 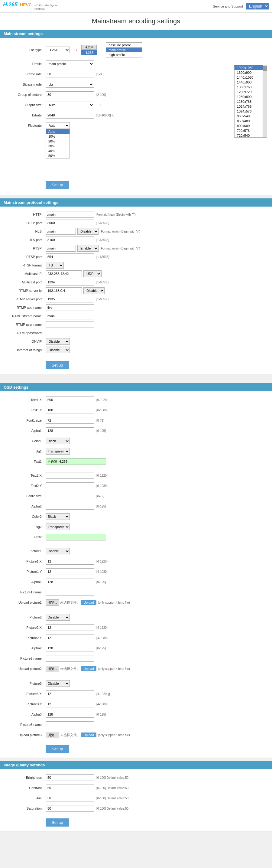 I want to click on fluctuate-select: Auto, so click(x=58, y=125).